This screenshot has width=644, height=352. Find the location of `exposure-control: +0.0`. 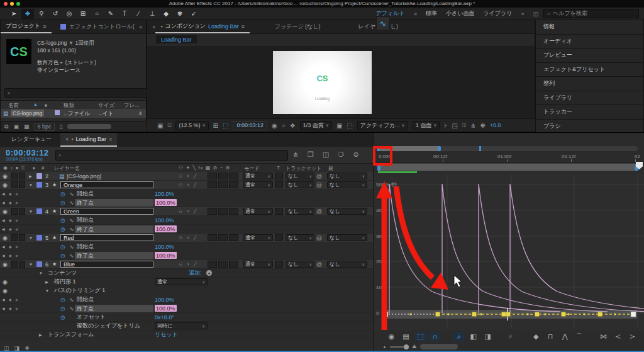

exposure-control: +0.0 is located at coordinates (496, 125).